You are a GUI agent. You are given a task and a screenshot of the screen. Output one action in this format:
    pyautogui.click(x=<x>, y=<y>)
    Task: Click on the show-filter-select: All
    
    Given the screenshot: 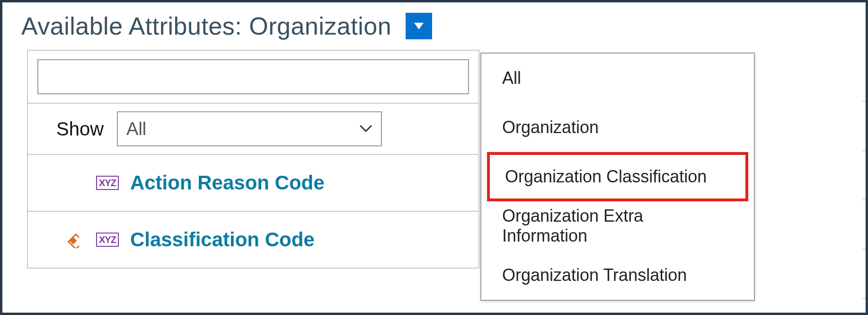 What is the action you would take?
    pyautogui.click(x=249, y=129)
    